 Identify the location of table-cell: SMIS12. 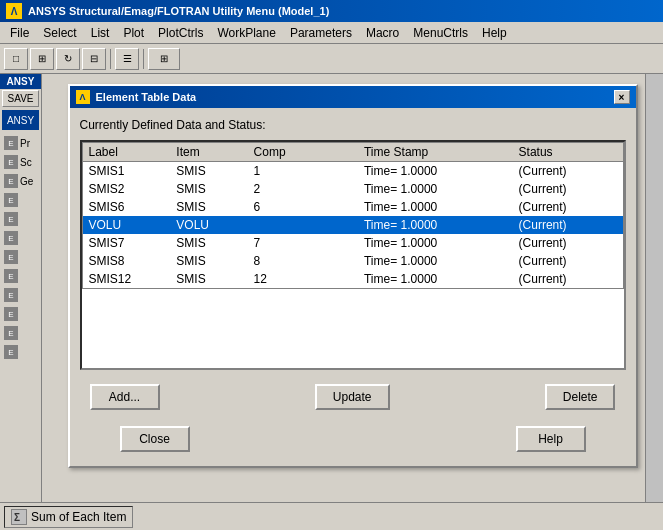
(126, 280).